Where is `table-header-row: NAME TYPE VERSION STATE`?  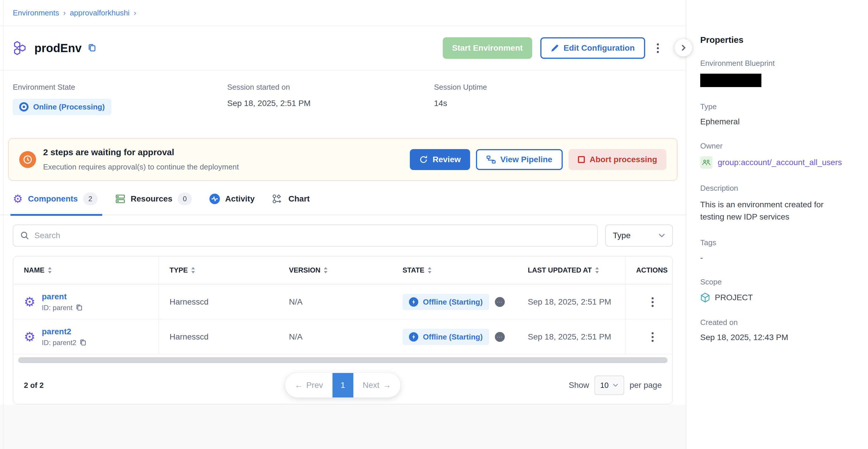
table-header-row: NAME TYPE VERSION STATE is located at coordinates (343, 271).